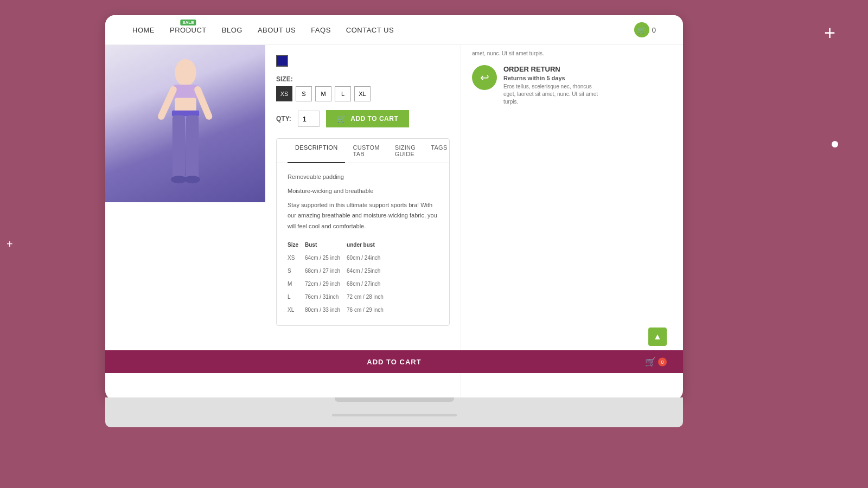 Image resolution: width=868 pixels, height=488 pixels. Describe the element at coordinates (296, 284) in the screenshot. I see `table-cell: M` at that location.